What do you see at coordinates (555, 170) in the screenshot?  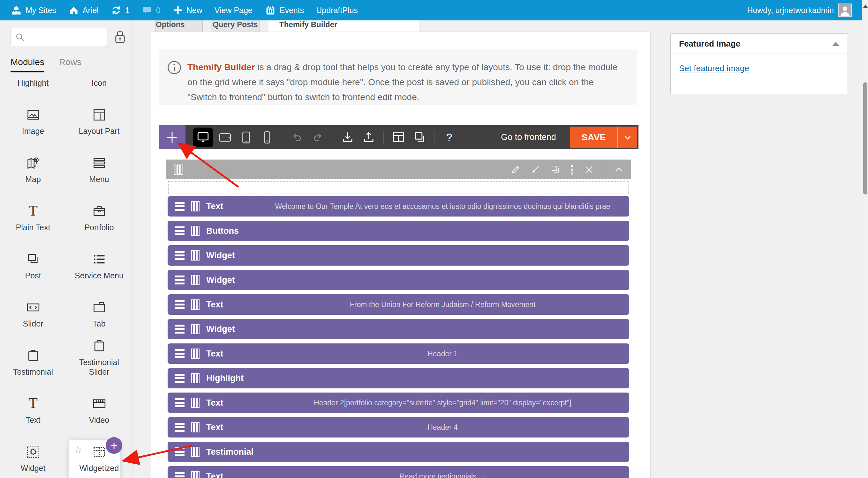 I see `row-duplicate-icon` at bounding box center [555, 170].